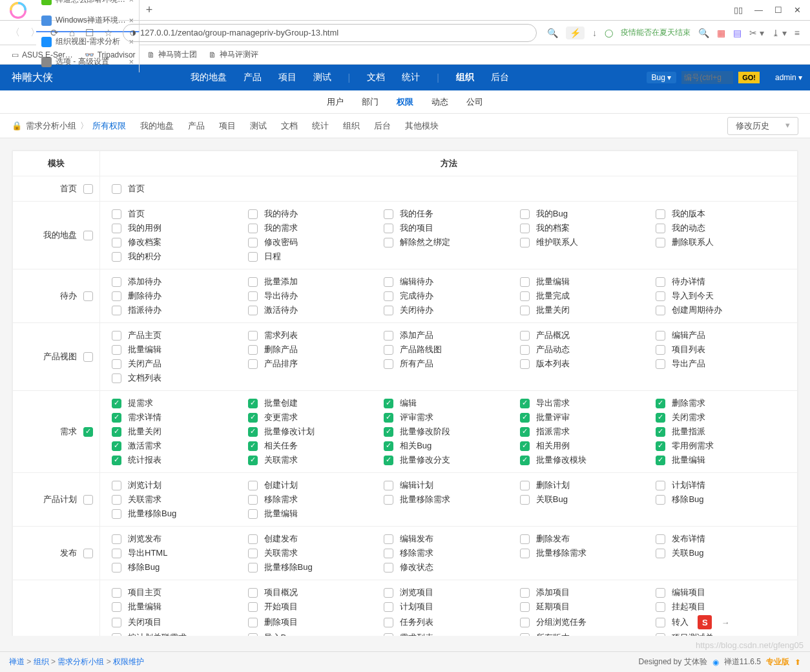 The width and height of the screenshot is (810, 672). I want to click on apps-icon: ▦, so click(721, 33).